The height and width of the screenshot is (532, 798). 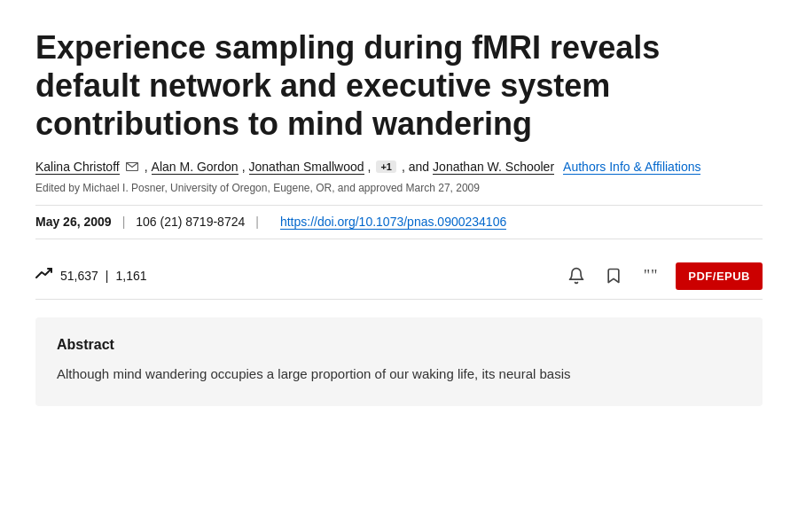 What do you see at coordinates (131, 276) in the screenshot?
I see `altmetric-count: 1,161` at bounding box center [131, 276].